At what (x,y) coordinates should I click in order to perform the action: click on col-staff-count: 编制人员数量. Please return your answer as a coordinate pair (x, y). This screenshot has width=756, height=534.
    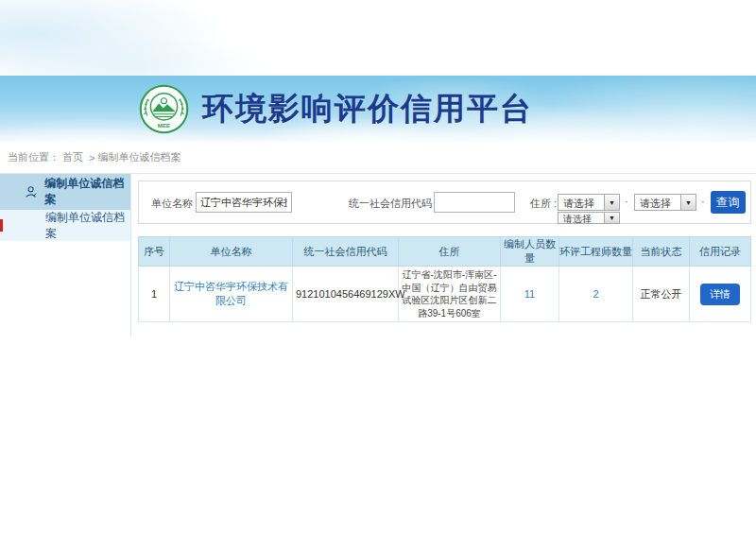
    Looking at the image, I should click on (530, 251).